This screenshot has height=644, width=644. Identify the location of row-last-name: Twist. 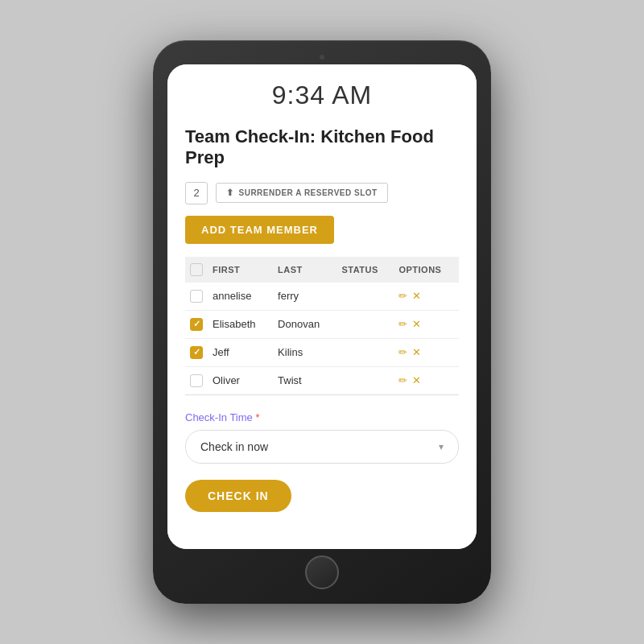
(304, 380).